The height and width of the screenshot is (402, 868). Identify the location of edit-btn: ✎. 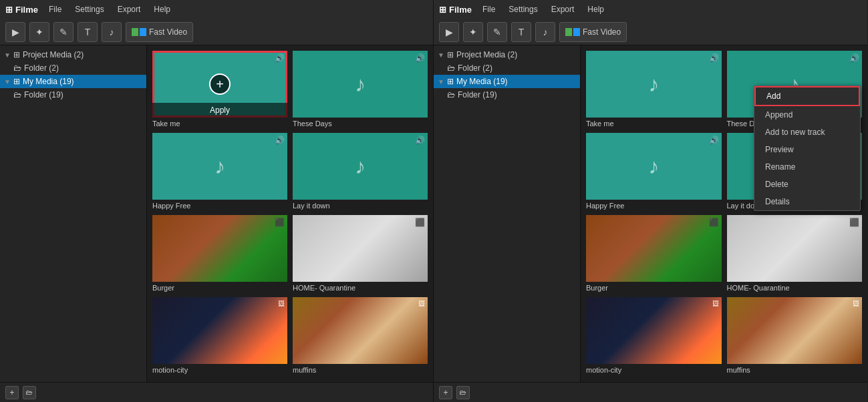
(63, 32).